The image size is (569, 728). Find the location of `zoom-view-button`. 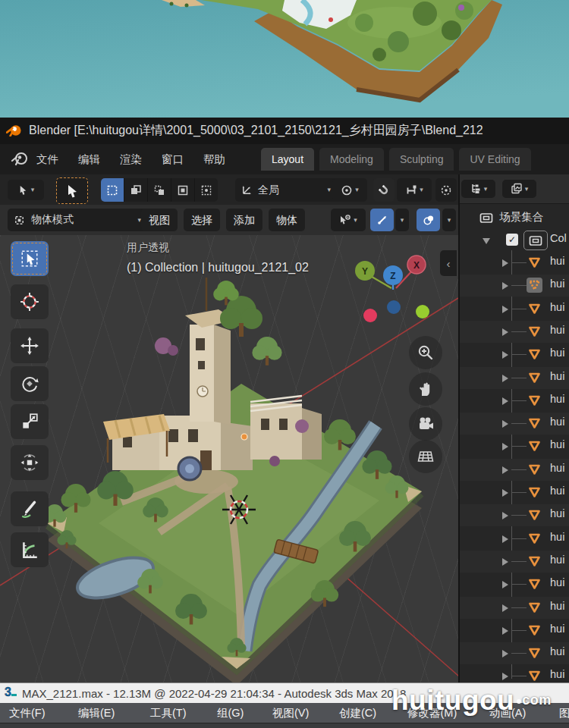

zoom-view-button is located at coordinates (426, 353).